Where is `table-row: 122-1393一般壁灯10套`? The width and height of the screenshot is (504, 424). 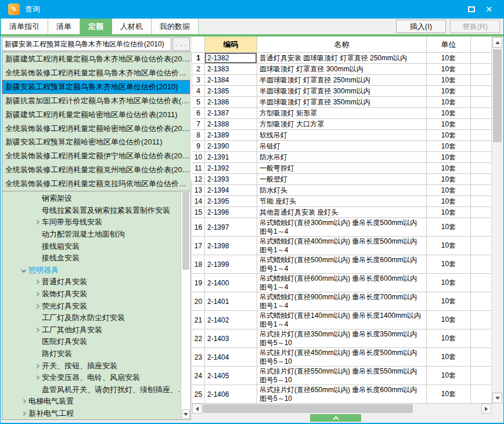 table-row: 122-1393一般壁灯10套 is located at coordinates (341, 180).